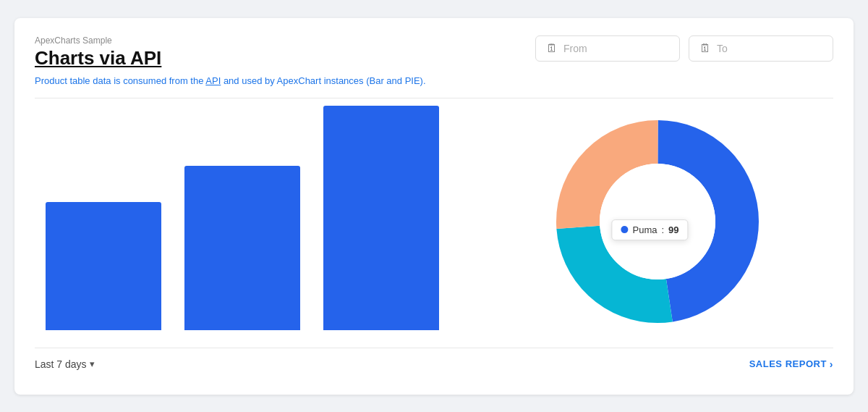 This screenshot has height=412, width=868. Describe the element at coordinates (722, 49) in the screenshot. I see `date-to-label: To` at that location.